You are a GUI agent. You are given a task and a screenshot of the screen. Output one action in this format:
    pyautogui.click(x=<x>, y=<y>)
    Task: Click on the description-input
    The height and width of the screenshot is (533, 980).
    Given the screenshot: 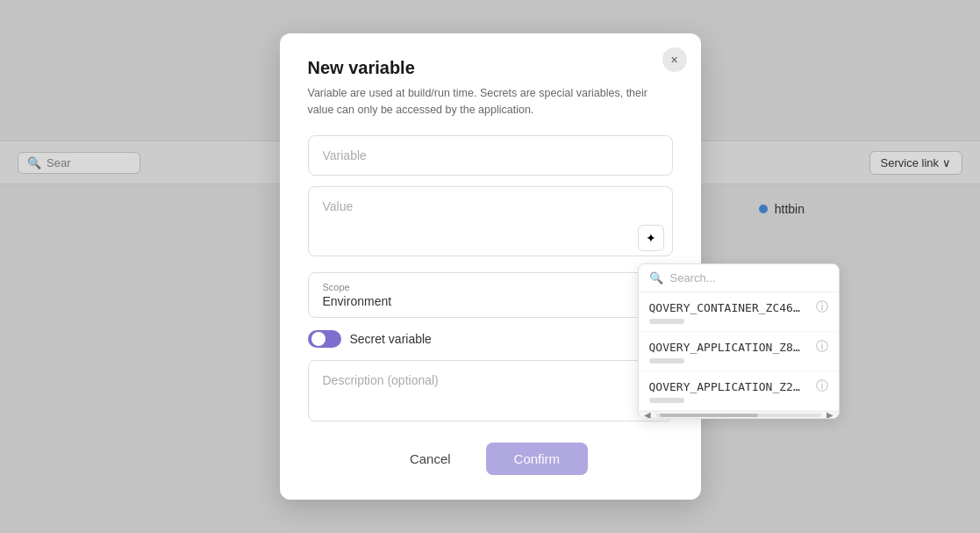 What is the action you would take?
    pyautogui.click(x=490, y=391)
    